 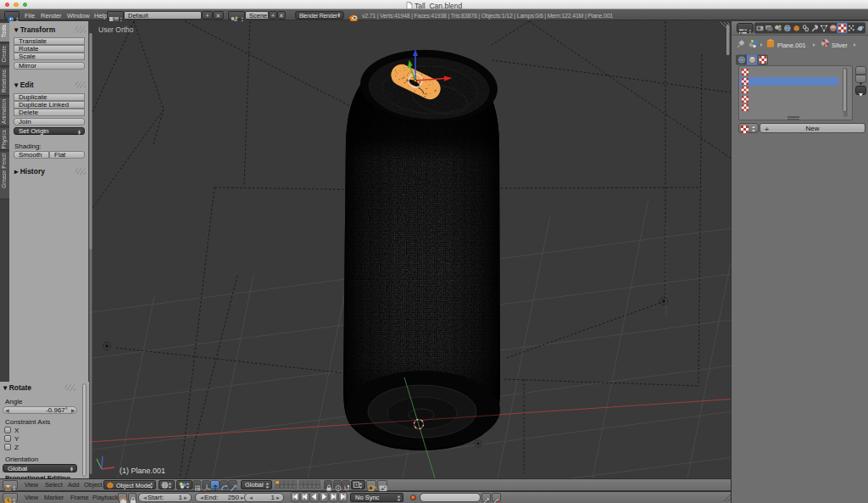 What do you see at coordinates (142, 471) in the screenshot?
I see `svg-text: (1) Plane.001` at bounding box center [142, 471].